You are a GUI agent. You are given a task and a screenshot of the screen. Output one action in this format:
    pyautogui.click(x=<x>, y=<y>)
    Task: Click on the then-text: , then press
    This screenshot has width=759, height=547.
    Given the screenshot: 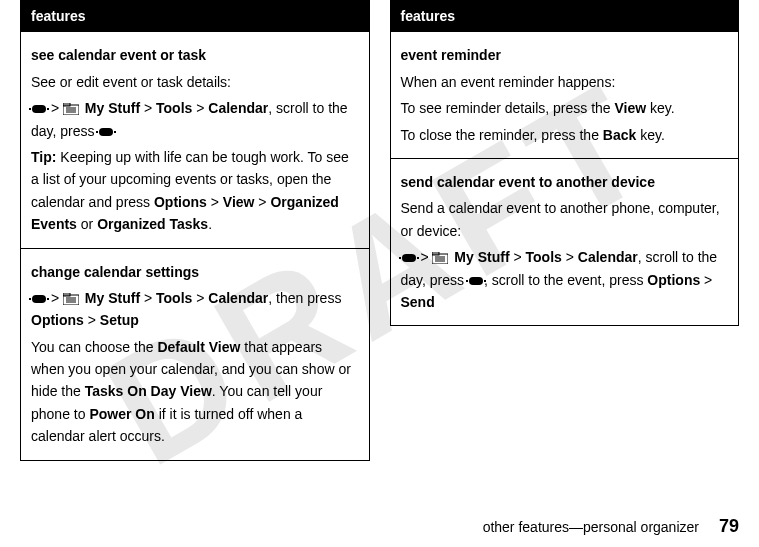 What is the action you would take?
    pyautogui.click(x=304, y=298)
    